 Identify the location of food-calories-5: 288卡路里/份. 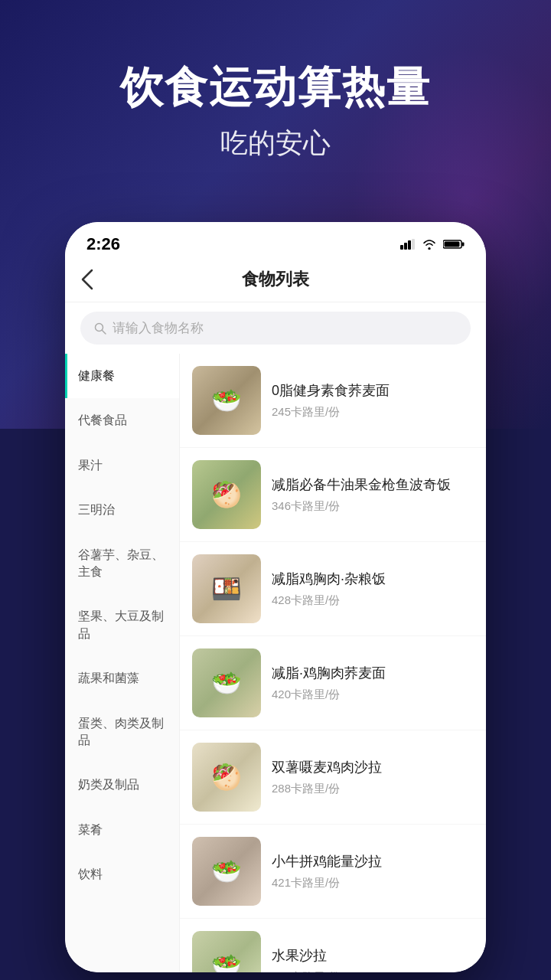
(373, 789).